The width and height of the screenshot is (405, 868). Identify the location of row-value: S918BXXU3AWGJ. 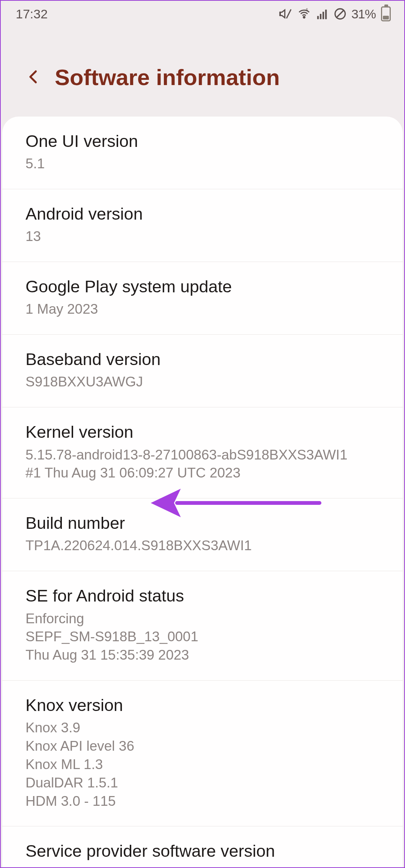
(202, 382).